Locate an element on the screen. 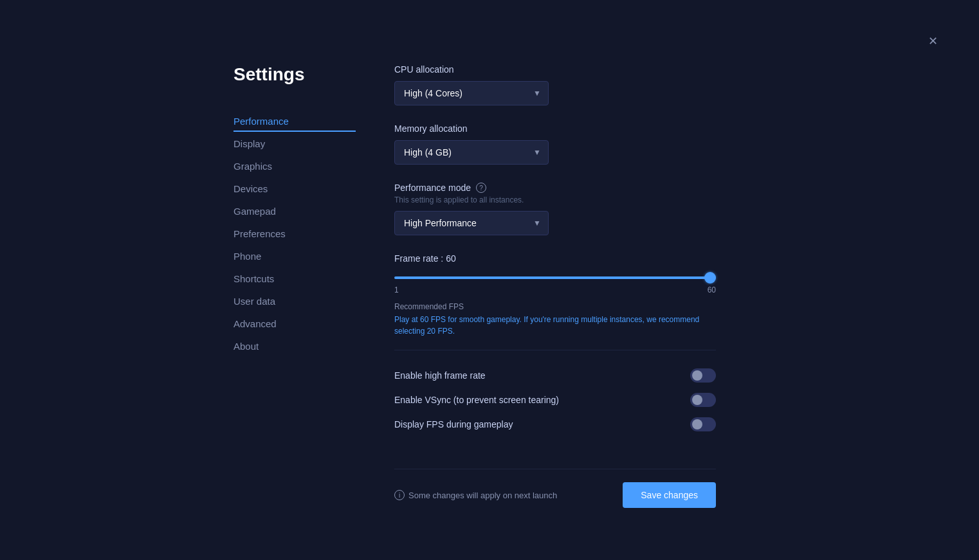 This screenshot has height=560, width=979. toggle-high-frame-rate is located at coordinates (703, 375).